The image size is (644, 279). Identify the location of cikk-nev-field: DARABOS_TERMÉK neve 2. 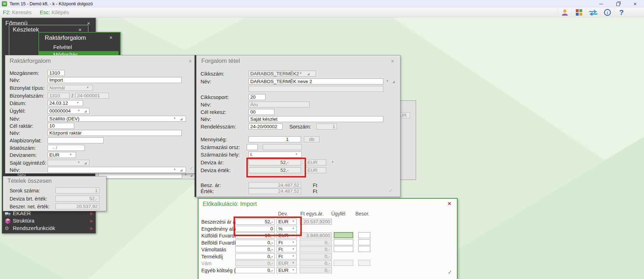
(316, 82).